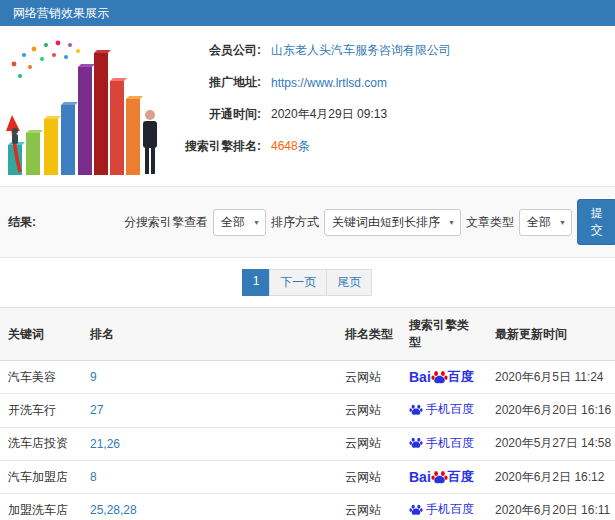 The image size is (615, 520). Describe the element at coordinates (210, 507) in the screenshot. I see `rank-cell: 25,28,28` at that location.